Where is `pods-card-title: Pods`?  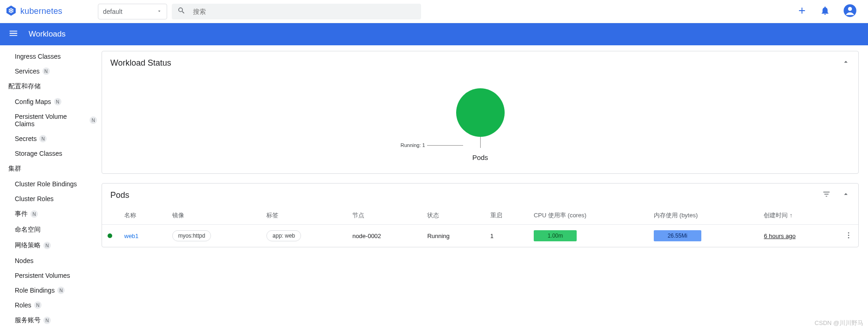 pods-card-title: Pods is located at coordinates (120, 195).